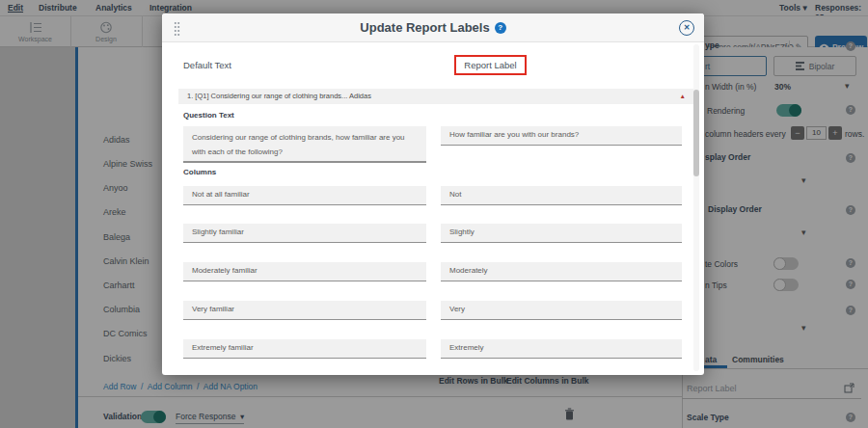  I want to click on collapse-arrow-icon: ▲, so click(683, 96).